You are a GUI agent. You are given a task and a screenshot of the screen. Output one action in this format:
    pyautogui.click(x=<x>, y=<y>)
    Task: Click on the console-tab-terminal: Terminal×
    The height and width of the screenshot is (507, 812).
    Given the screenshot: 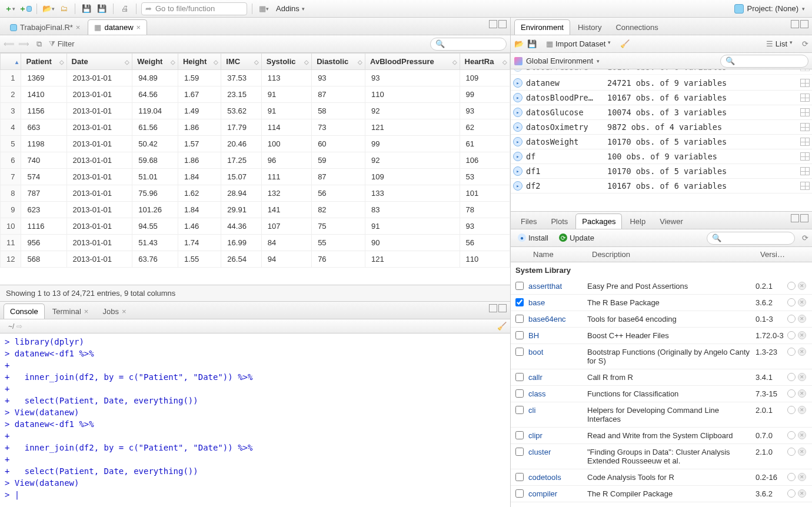 What is the action you would take?
    pyautogui.click(x=71, y=311)
    